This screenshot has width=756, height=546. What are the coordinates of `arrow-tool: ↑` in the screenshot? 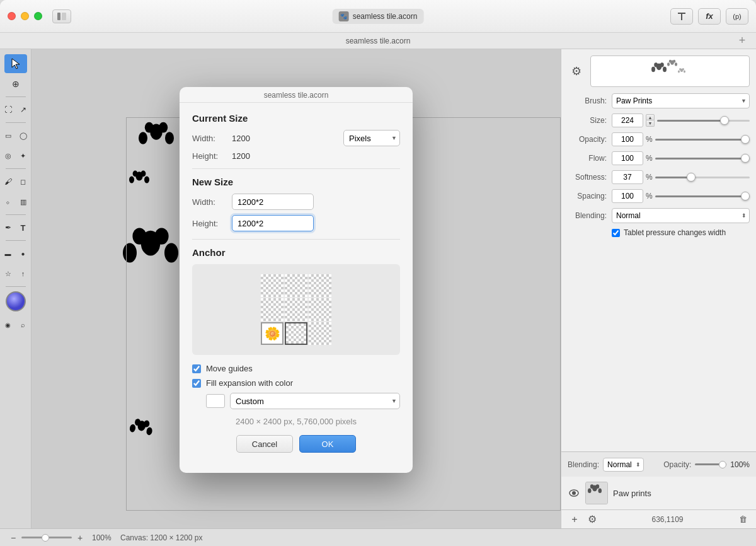 It's located at (23, 274).